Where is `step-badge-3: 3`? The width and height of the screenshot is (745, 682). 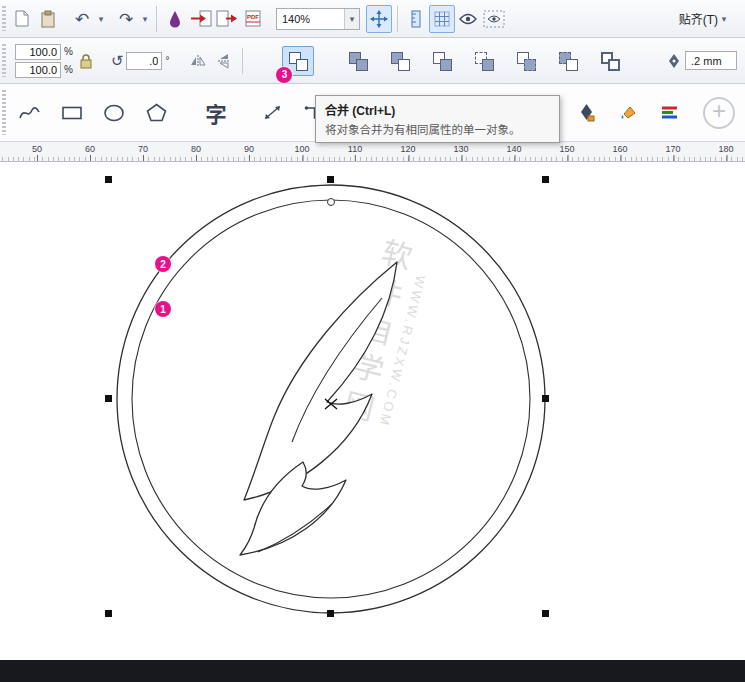
step-badge-3: 3 is located at coordinates (284, 75).